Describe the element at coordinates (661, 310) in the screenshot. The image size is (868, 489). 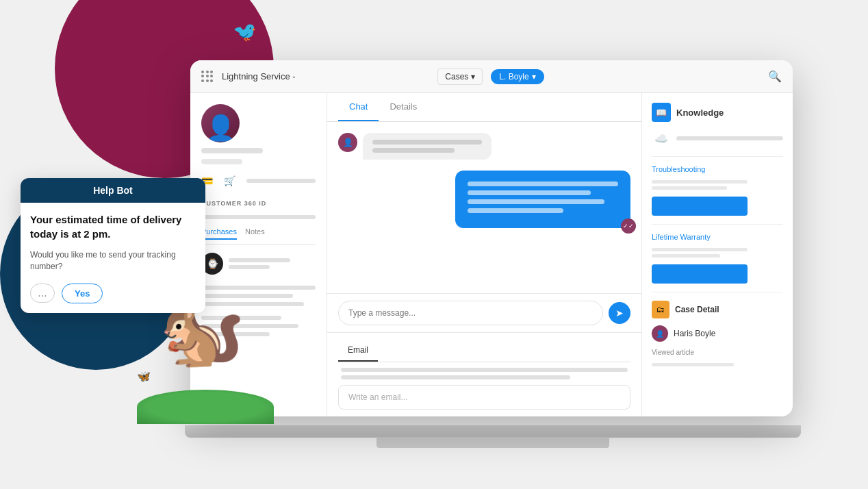
I see `case-icon: 🗂` at that location.